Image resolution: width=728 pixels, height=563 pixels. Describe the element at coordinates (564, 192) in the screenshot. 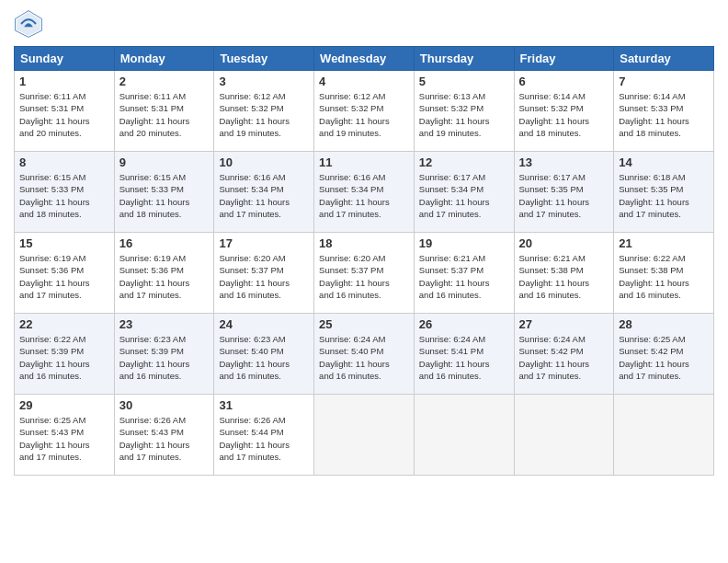

I see `table-row: 13Sunrise: 6:17 AM Sunset: 5:35 PM Dayli…` at that location.